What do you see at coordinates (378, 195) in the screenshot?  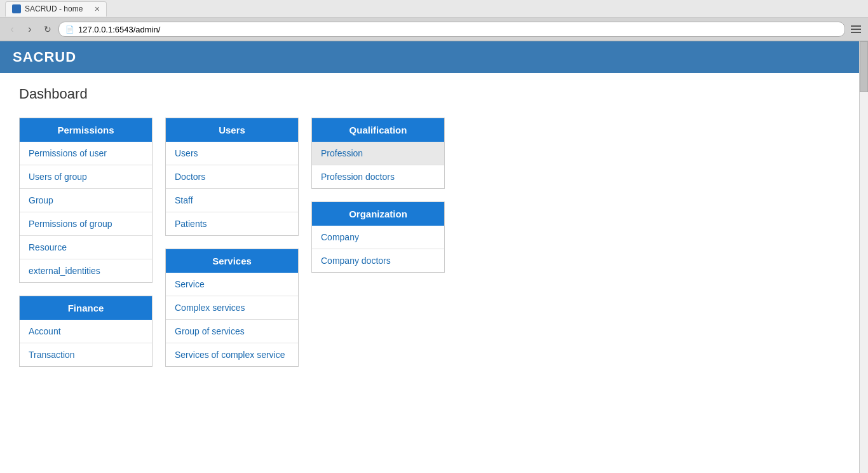 I see `right-column: Qualification Profession Profession doct…` at bounding box center [378, 195].